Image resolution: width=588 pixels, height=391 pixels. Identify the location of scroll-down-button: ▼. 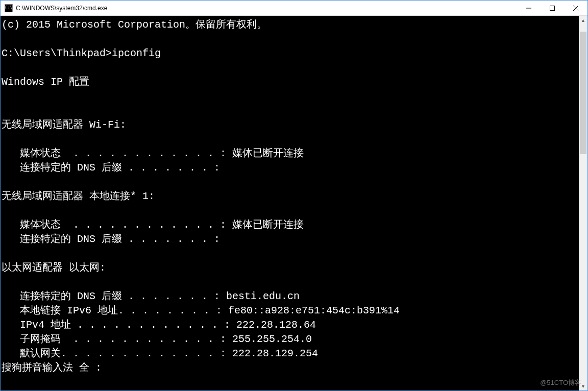
(583, 386).